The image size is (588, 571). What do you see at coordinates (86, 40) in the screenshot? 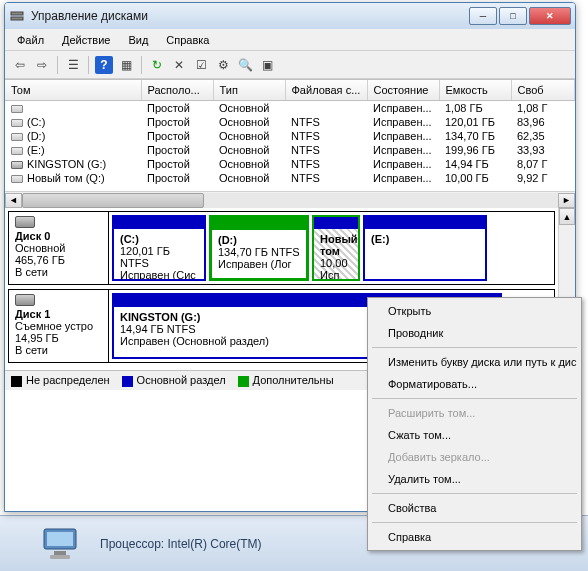
I see `menu-action: Действие` at bounding box center [86, 40].